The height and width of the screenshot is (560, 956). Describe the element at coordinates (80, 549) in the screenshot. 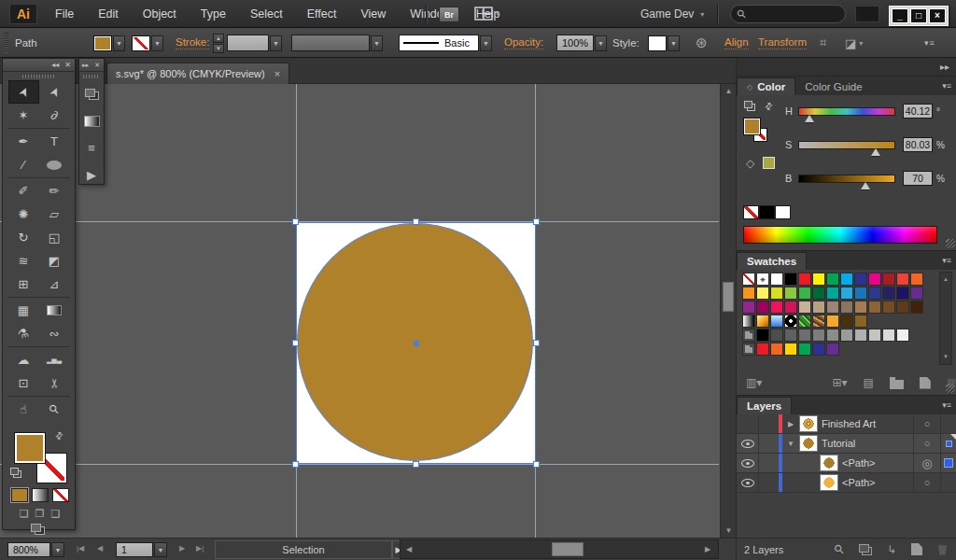

I see `first-artboard-button: |◀` at that location.